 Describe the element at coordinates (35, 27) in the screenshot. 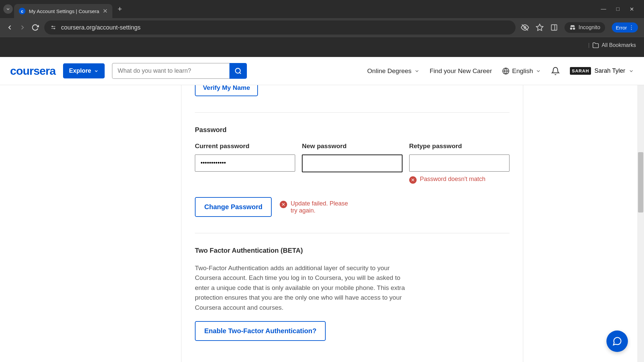

I see `reload-icon` at that location.